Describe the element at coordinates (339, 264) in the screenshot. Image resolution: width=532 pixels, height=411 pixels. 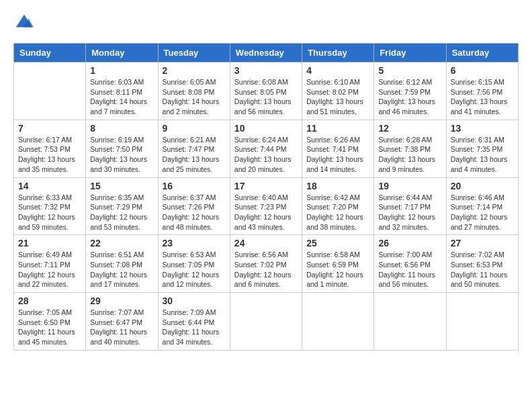
I see `calendar-cell: 25Sunrise: 6:58 AMSunset: 6:59 PMDayligh…` at that location.